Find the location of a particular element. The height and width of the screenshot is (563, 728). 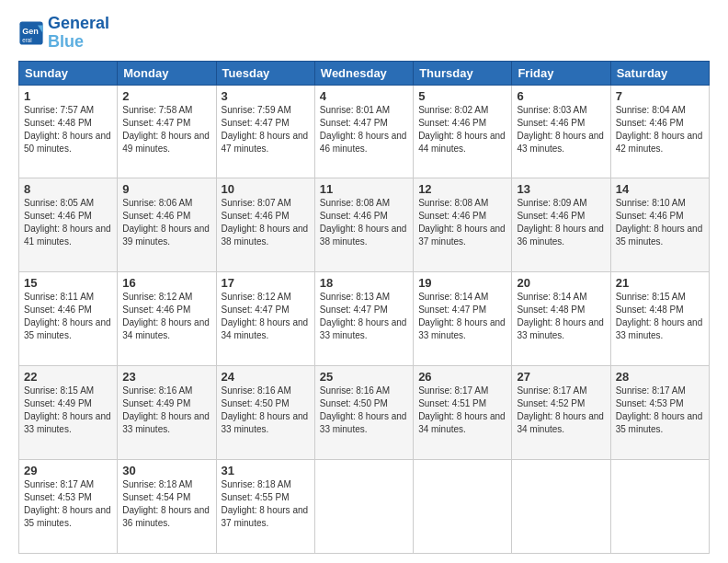

calendar-cell: 12Sunrise: 8:08 AMSunset: 4:46 PMDayligh… is located at coordinates (463, 225).